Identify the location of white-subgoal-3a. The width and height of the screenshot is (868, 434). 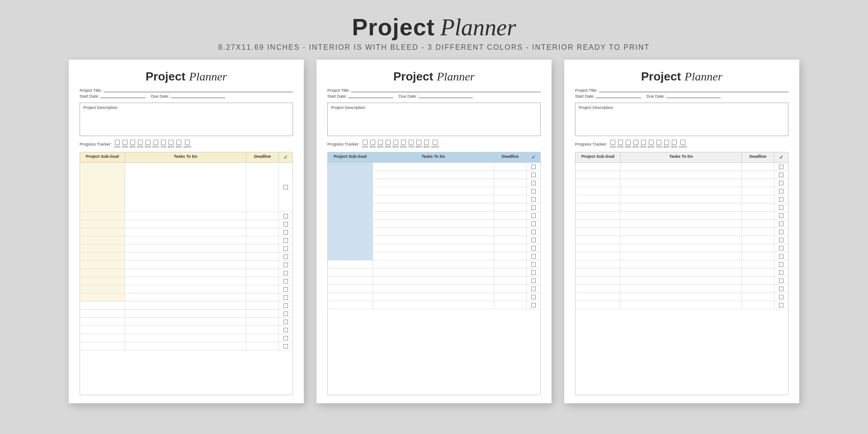
(598, 264).